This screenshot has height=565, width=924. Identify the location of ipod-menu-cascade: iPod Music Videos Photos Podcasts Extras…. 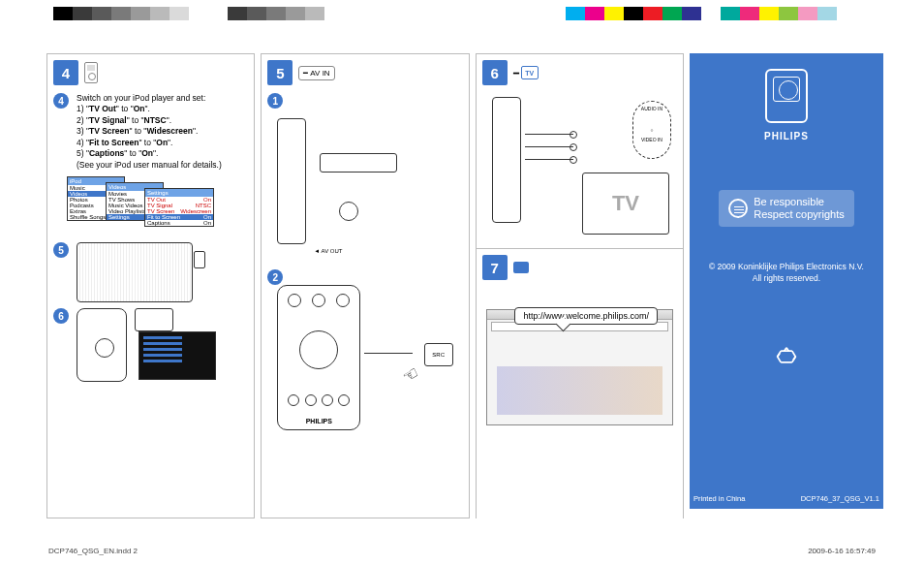
(157, 205).